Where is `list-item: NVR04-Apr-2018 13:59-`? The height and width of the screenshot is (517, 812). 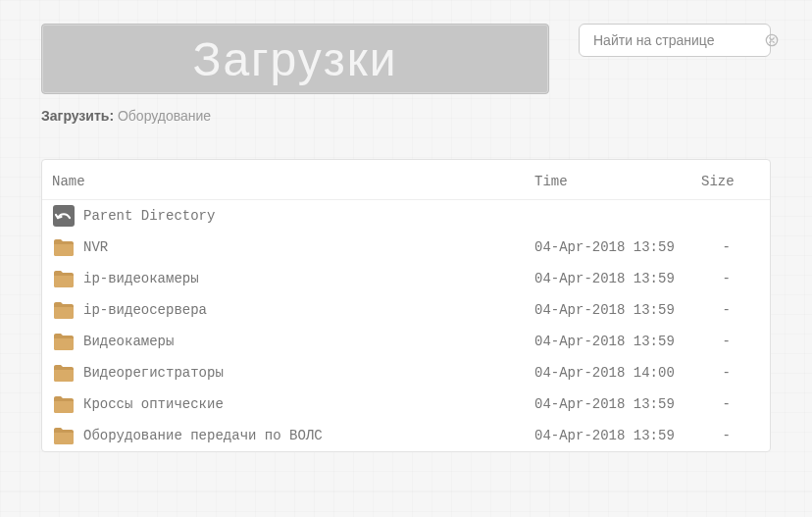 list-item: NVR04-Apr-2018 13:59- is located at coordinates (406, 247).